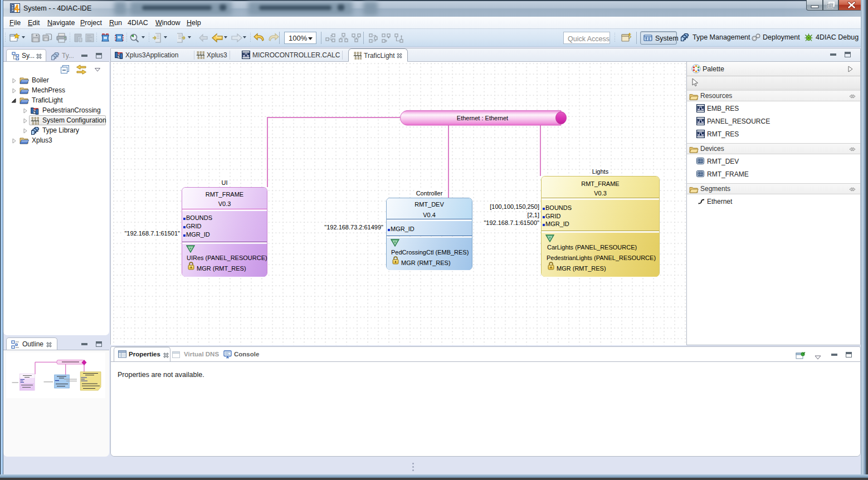 Image resolution: width=868 pixels, height=480 pixels. Describe the element at coordinates (482, 118) in the screenshot. I see `svg-text: Ethernet : Ethernet` at that location.